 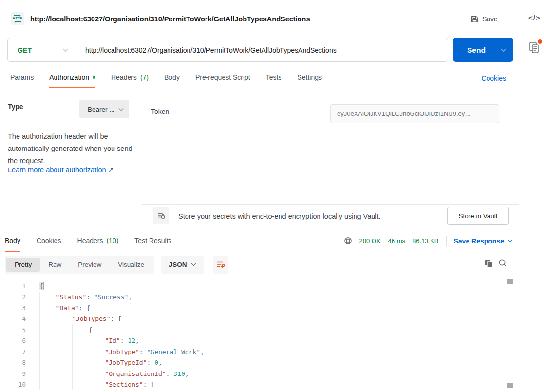 What do you see at coordinates (61, 170) in the screenshot?
I see `learn-more-link: Learn more about authorization ↗` at bounding box center [61, 170].